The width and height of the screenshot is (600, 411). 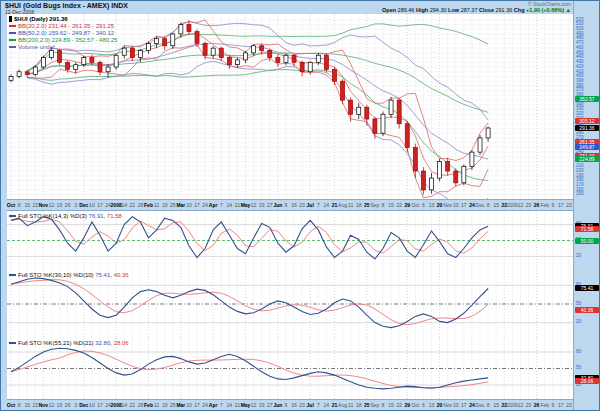 What do you see at coordinates (422, 10) in the screenshot?
I see `high-label: High` at bounding box center [422, 10].